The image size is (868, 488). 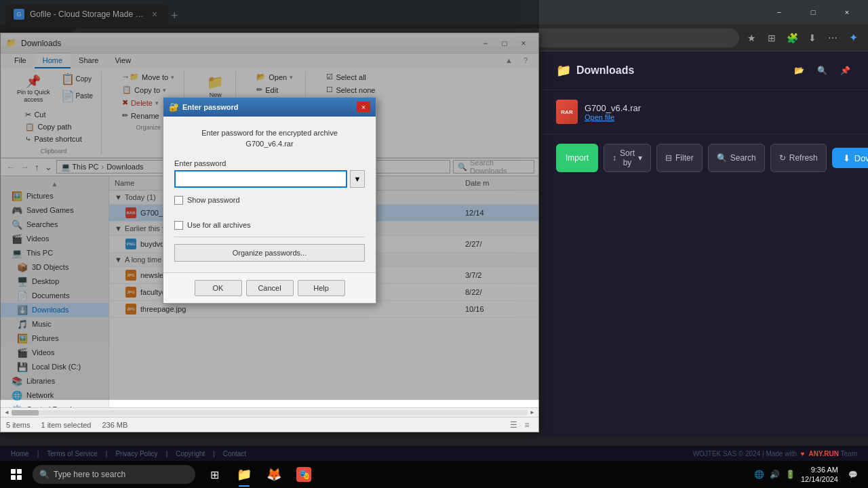 I want to click on list-view-button: ☰, so click(x=513, y=425).